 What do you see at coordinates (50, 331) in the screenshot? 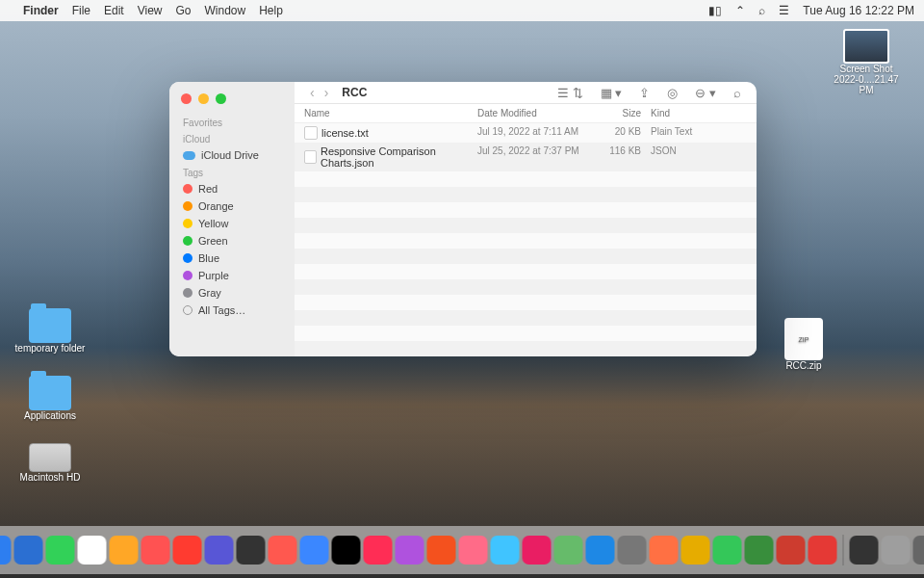
I see `desktop-temporary-folder: temporary folder` at bounding box center [50, 331].